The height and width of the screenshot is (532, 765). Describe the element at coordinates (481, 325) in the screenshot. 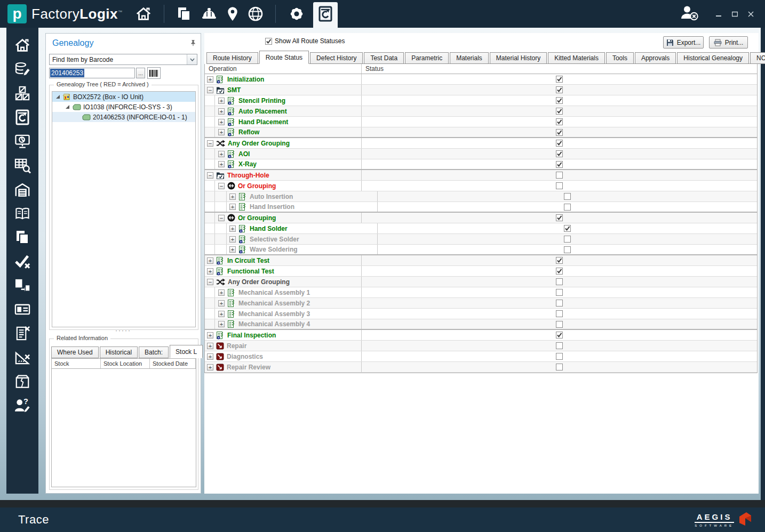

I see `table-row: +Mechanical Assembly 4` at that location.